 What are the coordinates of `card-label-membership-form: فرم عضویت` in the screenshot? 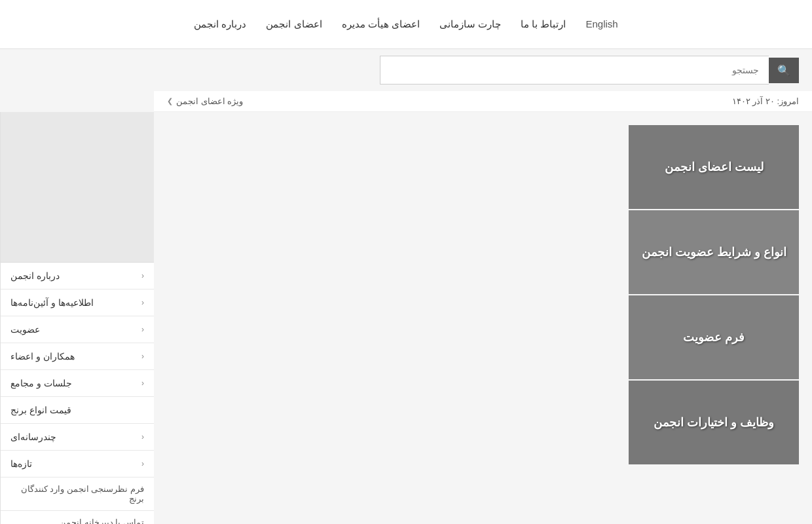 It's located at (714, 337).